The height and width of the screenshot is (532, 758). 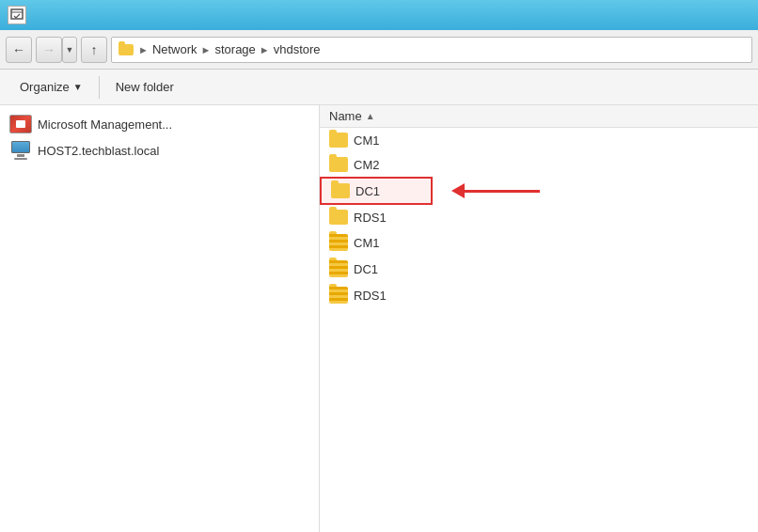 I want to click on organize-button: Organize ▼, so click(x=51, y=87).